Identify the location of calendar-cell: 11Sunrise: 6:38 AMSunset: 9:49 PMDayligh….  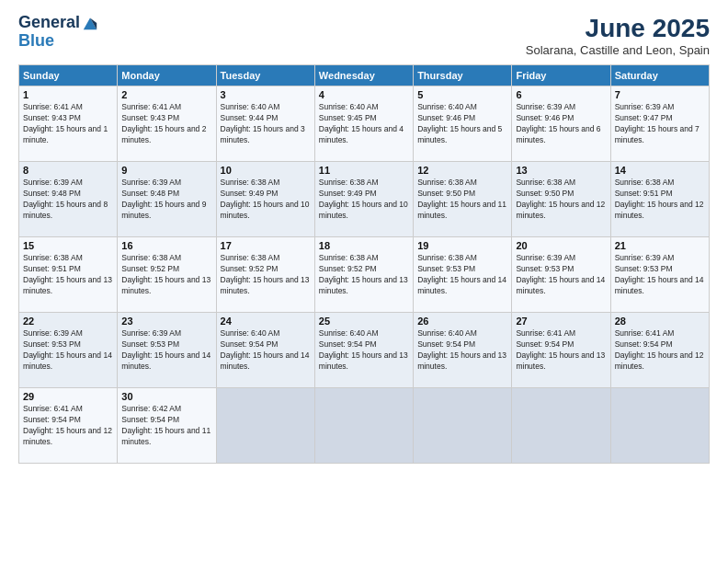
(364, 200).